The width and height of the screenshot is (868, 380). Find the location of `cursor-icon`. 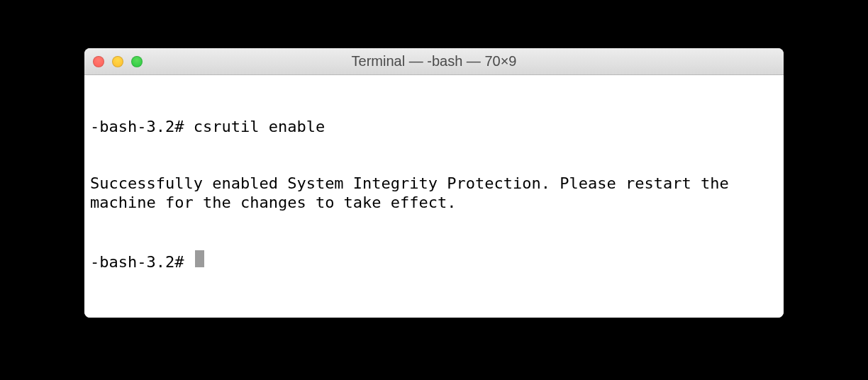

cursor-icon is located at coordinates (200, 259).